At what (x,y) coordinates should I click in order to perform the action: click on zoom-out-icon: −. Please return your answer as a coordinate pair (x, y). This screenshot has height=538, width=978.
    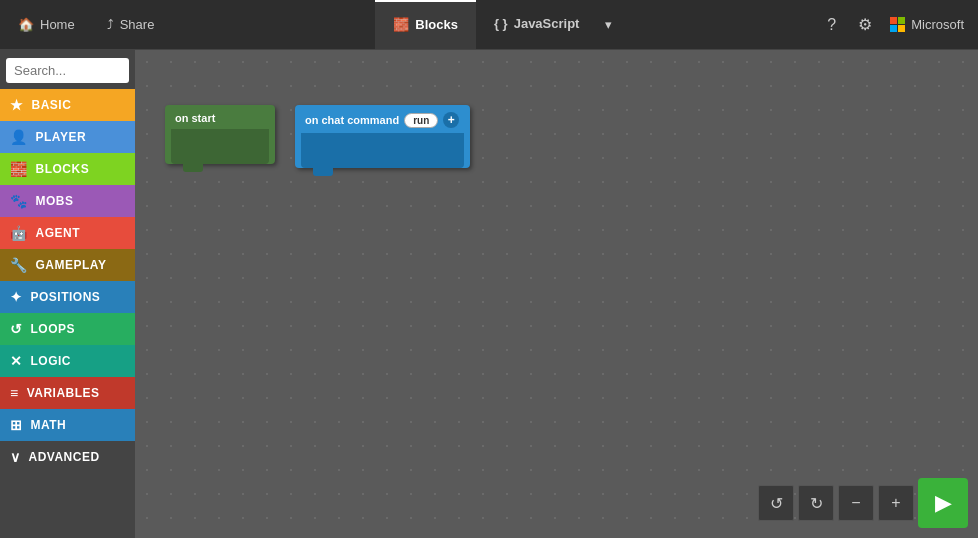
    Looking at the image, I should click on (856, 503).